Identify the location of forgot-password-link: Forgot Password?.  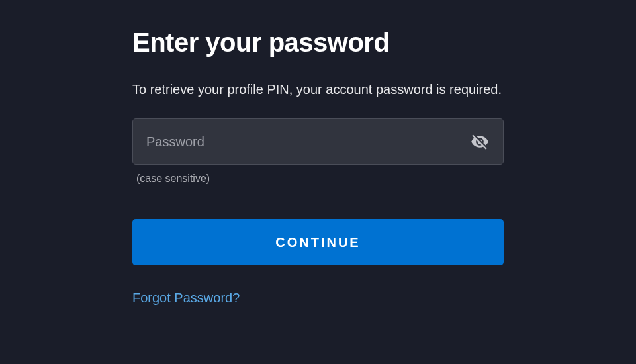
(186, 298).